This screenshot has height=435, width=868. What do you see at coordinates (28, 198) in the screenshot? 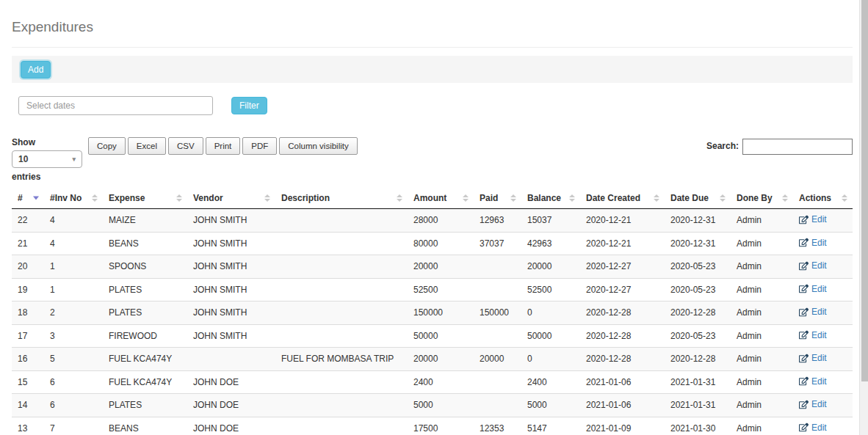
I see `column-header: #` at bounding box center [28, 198].